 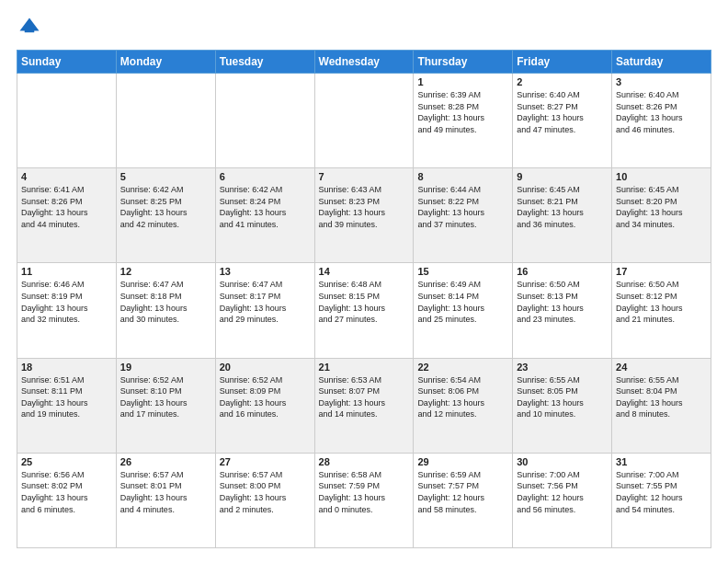 I want to click on col-header-saturday: Saturday, so click(x=662, y=63).